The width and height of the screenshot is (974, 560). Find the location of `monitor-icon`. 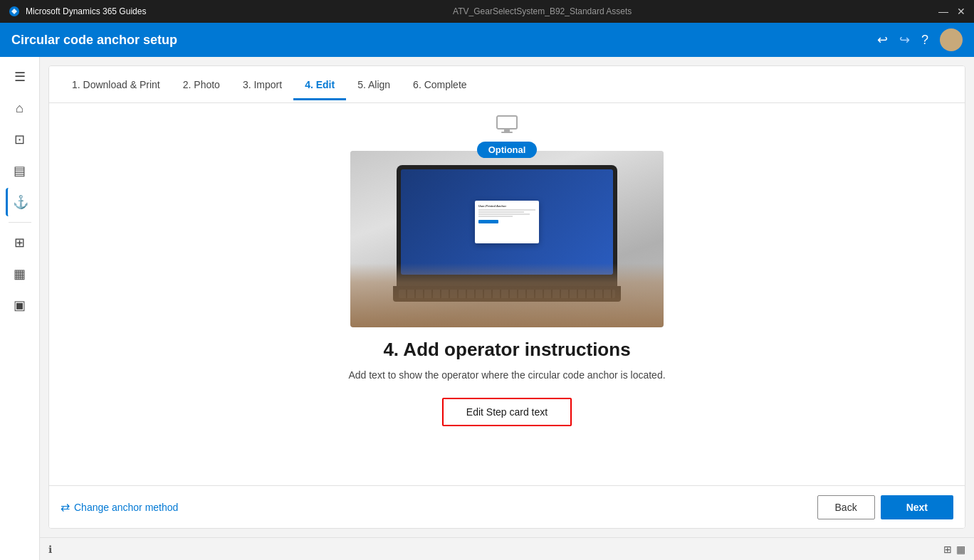

monitor-icon is located at coordinates (507, 127).